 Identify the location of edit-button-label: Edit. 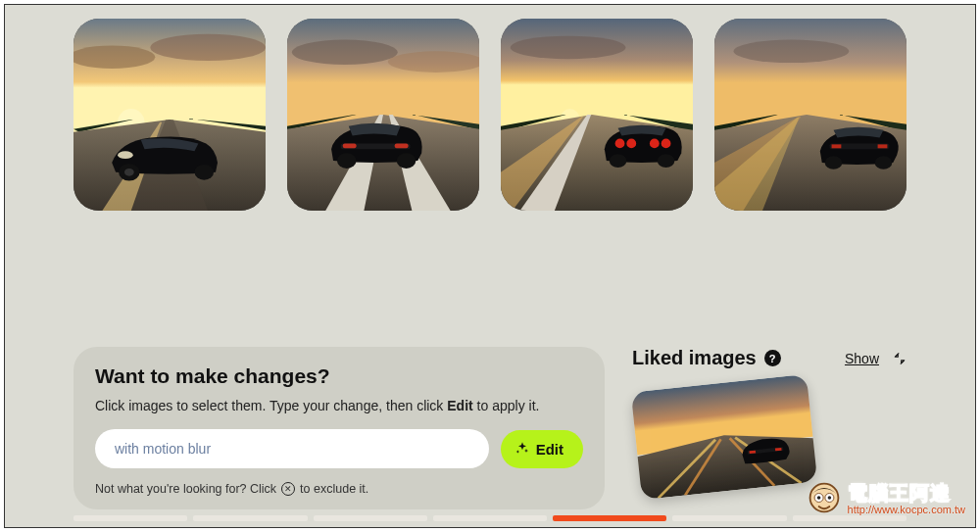
(550, 449).